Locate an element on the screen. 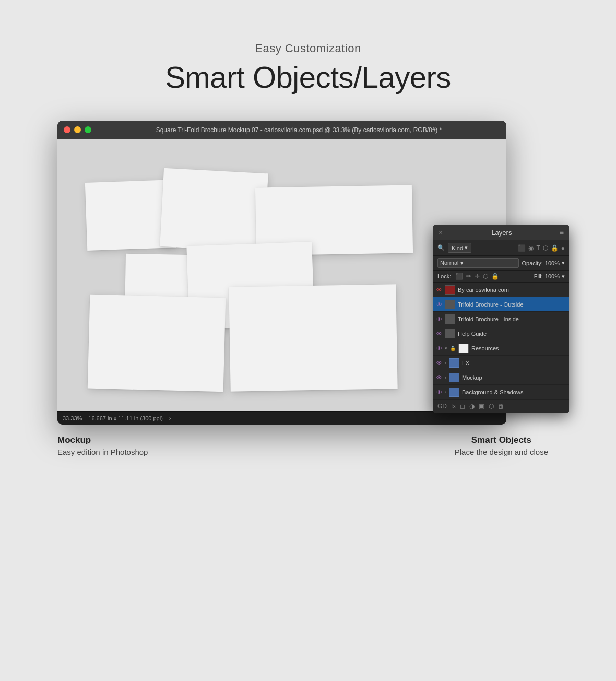  text-filter-icon: T is located at coordinates (538, 248).